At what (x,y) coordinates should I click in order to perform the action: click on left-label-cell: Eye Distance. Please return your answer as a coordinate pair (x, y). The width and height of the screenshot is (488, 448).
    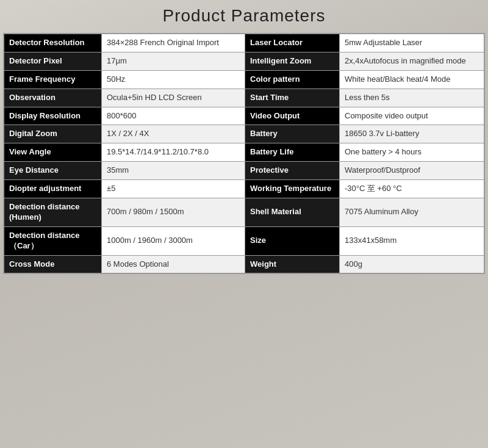
    Looking at the image, I should click on (53, 171).